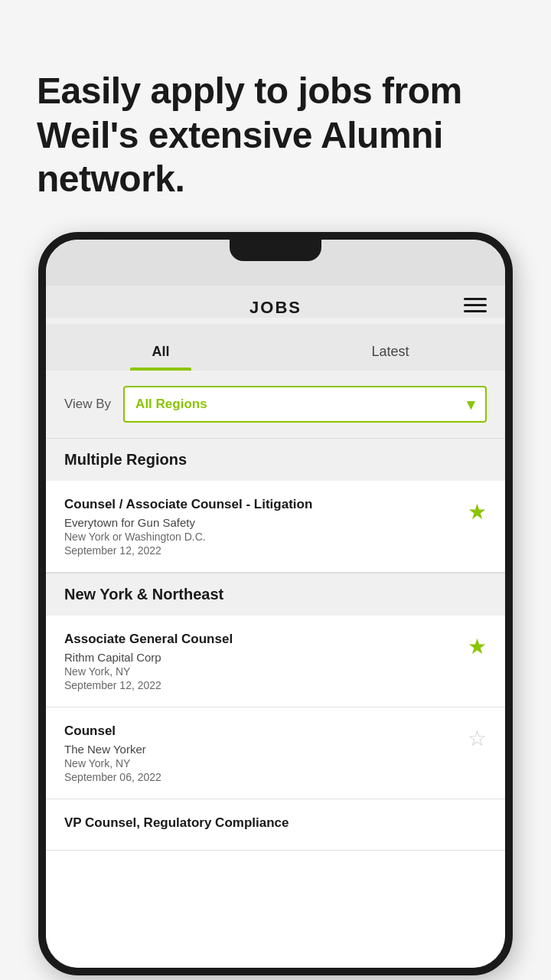 Image resolution: width=551 pixels, height=980 pixels. What do you see at coordinates (276, 594) in the screenshot?
I see `section-ny-northeast: New York & Northeast` at bounding box center [276, 594].